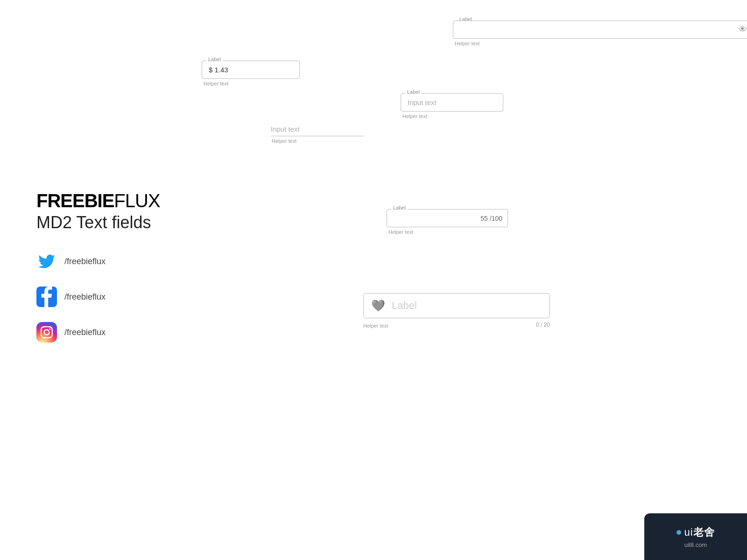  What do you see at coordinates (543, 325) in the screenshot?
I see `char-count: 0 / 20` at bounding box center [543, 325].